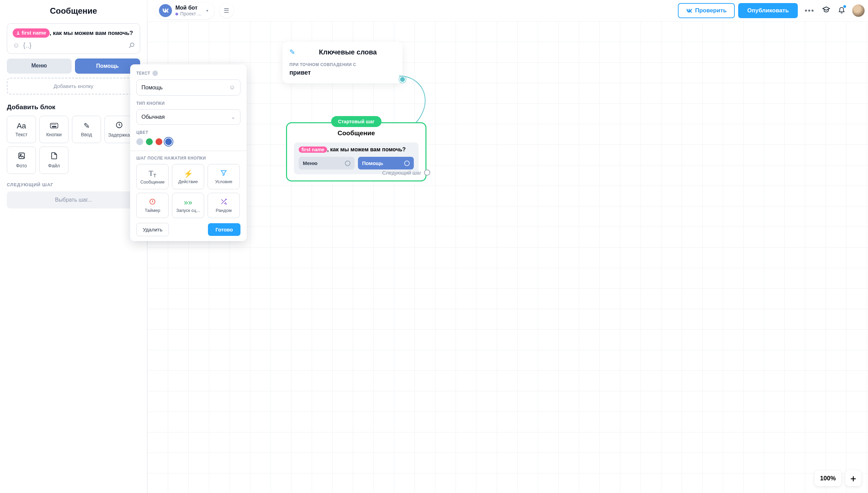 This screenshot has height=493, width=868. I want to click on step-timer: Таймер, so click(152, 205).